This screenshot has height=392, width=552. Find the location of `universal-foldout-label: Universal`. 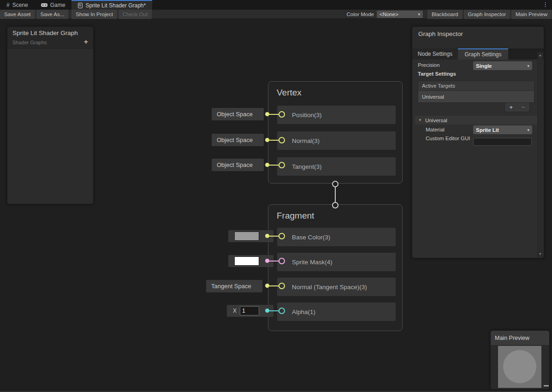

universal-foldout-label: Universal is located at coordinates (436, 120).